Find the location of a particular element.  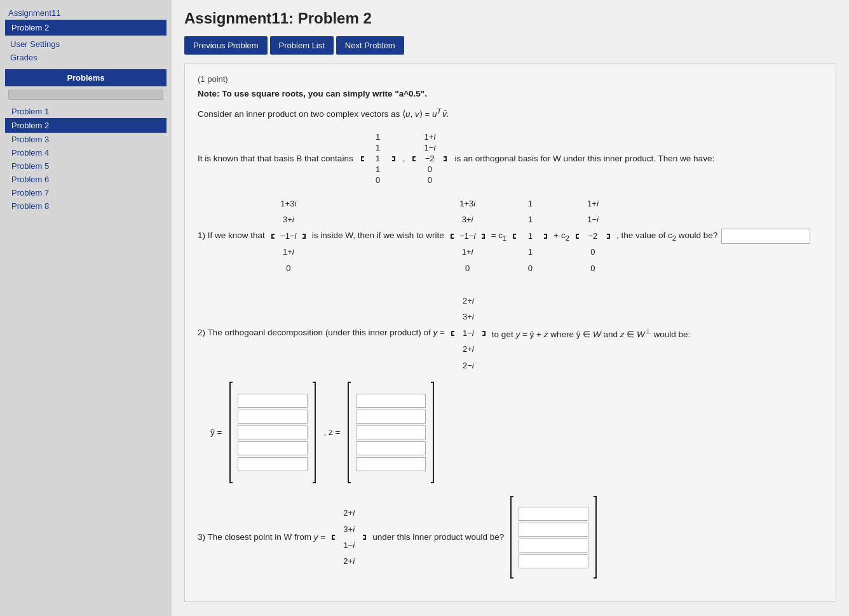

p1-bv1: 1 1 1 1 0 is located at coordinates (530, 236).